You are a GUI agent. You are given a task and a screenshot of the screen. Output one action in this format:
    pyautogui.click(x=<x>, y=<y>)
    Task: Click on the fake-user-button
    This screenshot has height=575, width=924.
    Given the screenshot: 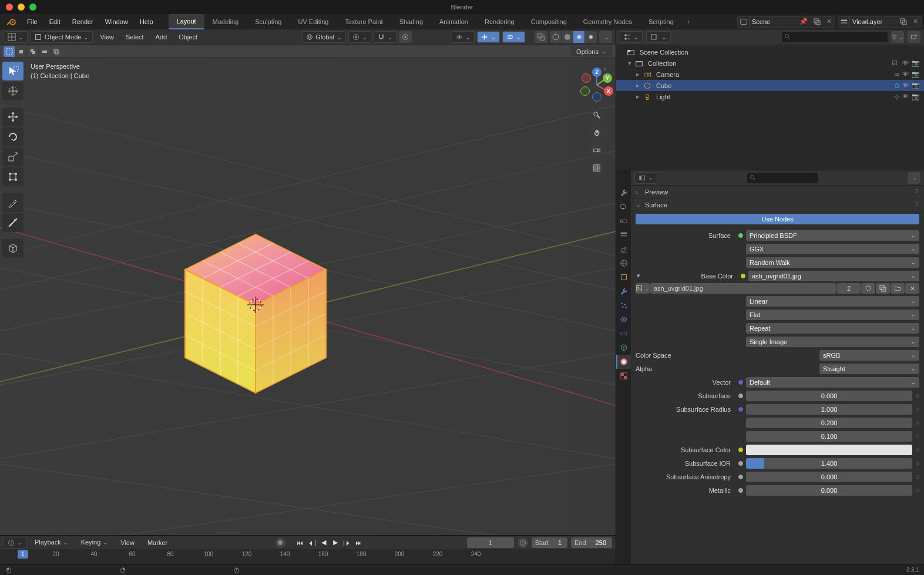 What is the action you would take?
    pyautogui.click(x=868, y=288)
    